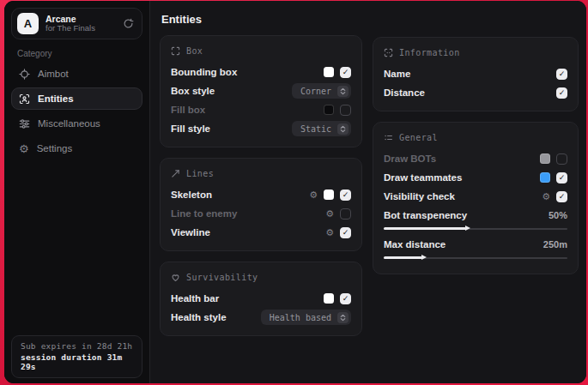 The width and height of the screenshot is (588, 385). What do you see at coordinates (261, 204) in the screenshot?
I see `panel-lines: Lines Skeleton ⚙ Line to enemy ⚙` at bounding box center [261, 204].